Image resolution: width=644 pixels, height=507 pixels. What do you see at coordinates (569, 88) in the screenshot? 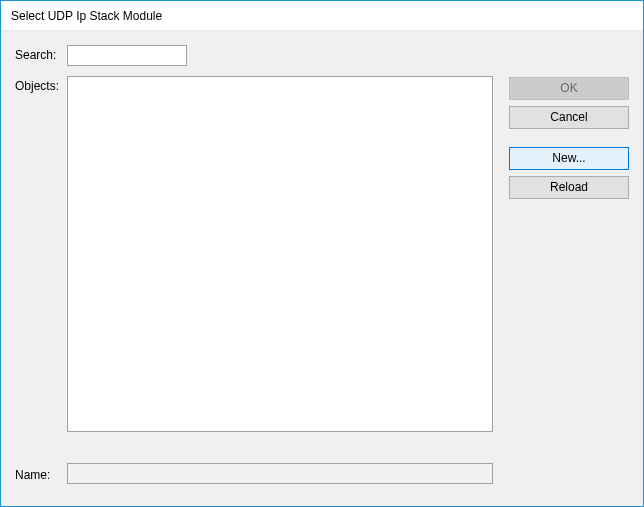
I see `ok-button: OK` at bounding box center [569, 88].